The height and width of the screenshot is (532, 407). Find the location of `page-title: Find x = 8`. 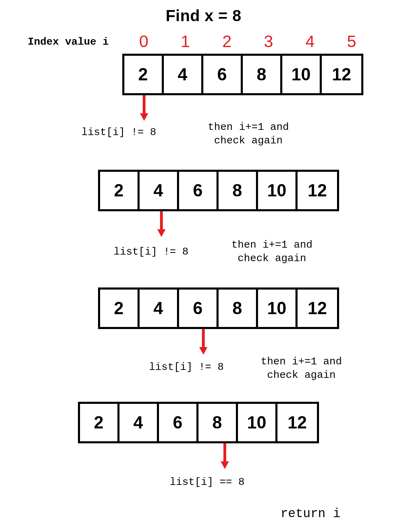

page-title: Find x = 8 is located at coordinates (204, 16).